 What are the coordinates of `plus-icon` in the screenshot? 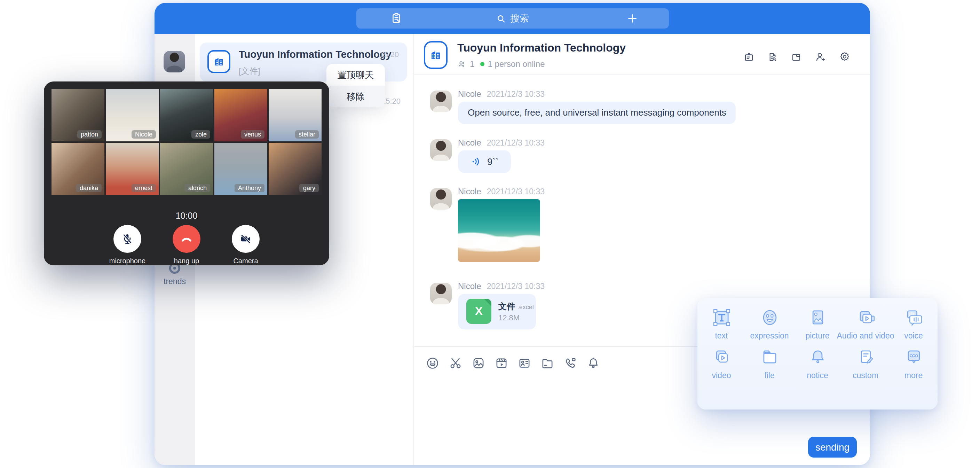 It's located at (632, 18).